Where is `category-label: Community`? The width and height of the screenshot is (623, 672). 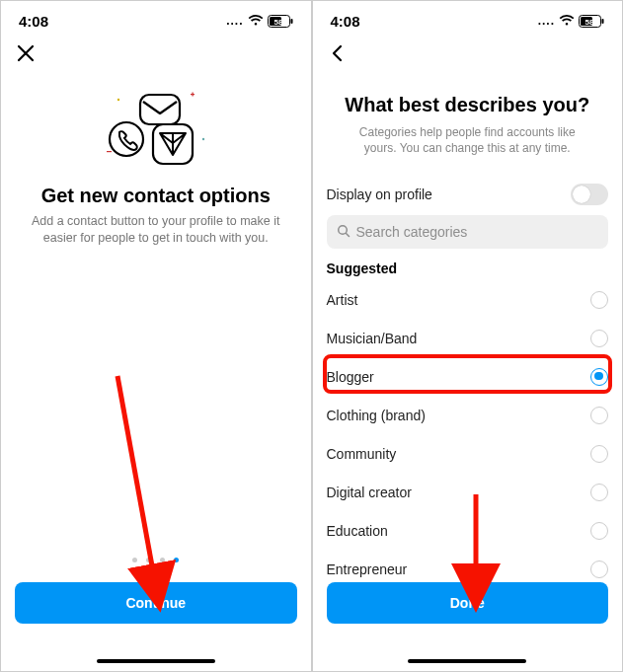 category-label: Community is located at coordinates (361, 454).